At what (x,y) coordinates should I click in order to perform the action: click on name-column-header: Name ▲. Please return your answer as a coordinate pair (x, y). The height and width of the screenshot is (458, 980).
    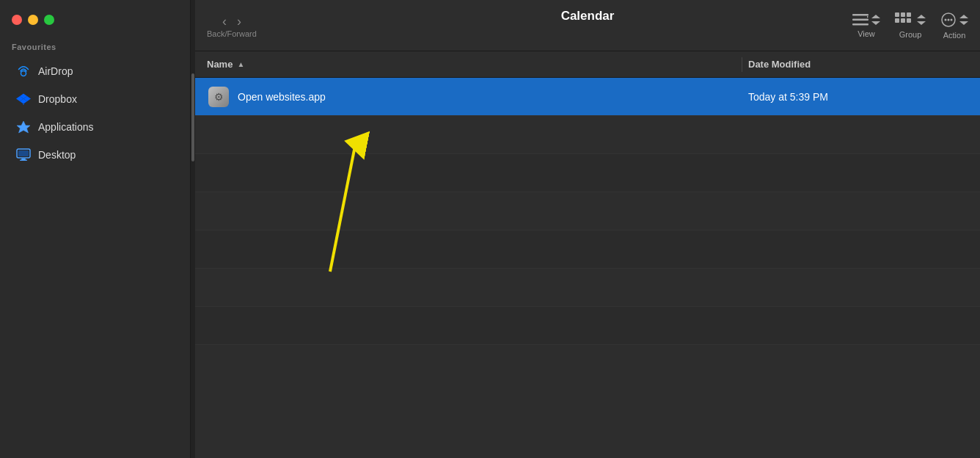
    Looking at the image, I should click on (471, 65).